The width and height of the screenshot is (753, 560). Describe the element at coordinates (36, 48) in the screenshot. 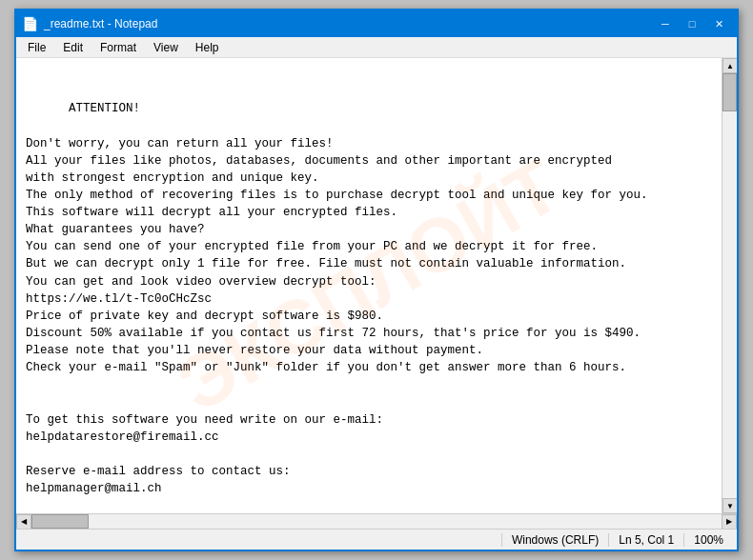

I see `menu-file: File` at that location.